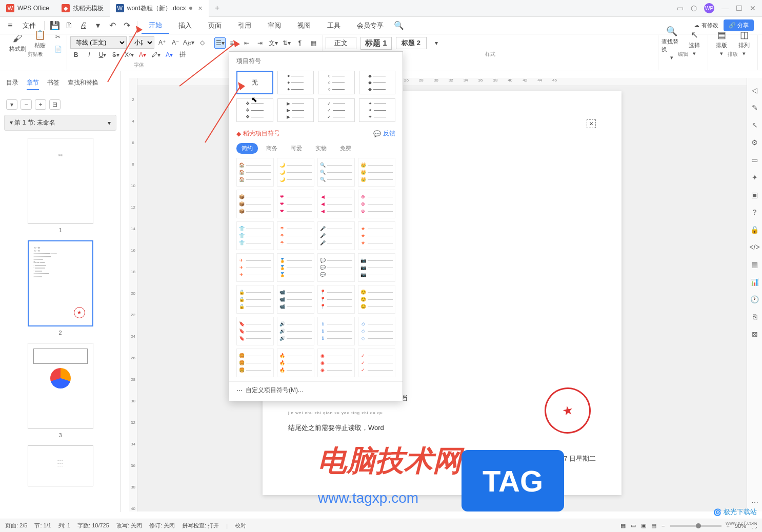 The image size is (762, 532). What do you see at coordinates (58, 37) in the screenshot?
I see `cut-icon: ✂` at bounding box center [58, 37].